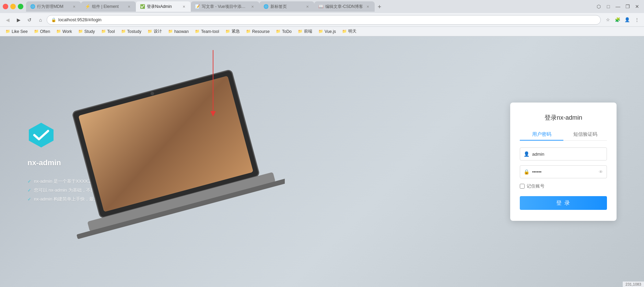 The height and width of the screenshot is (287, 644). I want to click on close-window-button, so click(5, 7).